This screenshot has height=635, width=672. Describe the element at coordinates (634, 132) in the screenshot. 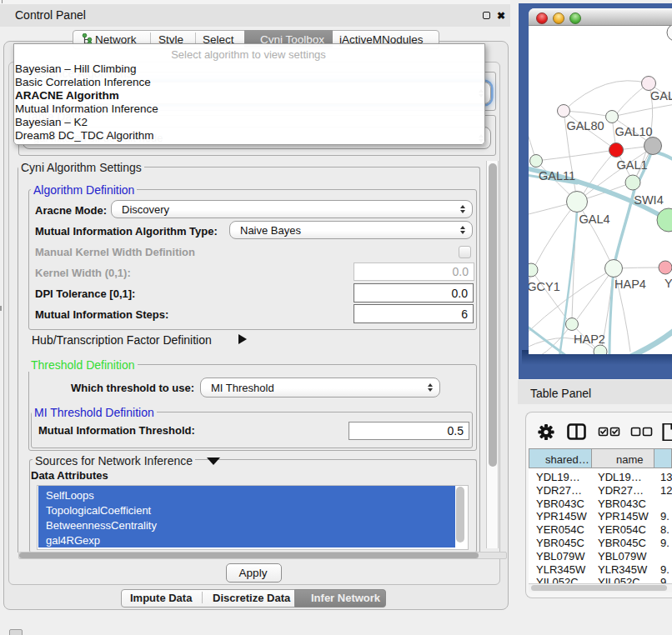

I see `svg-text: GAL10` at that location.